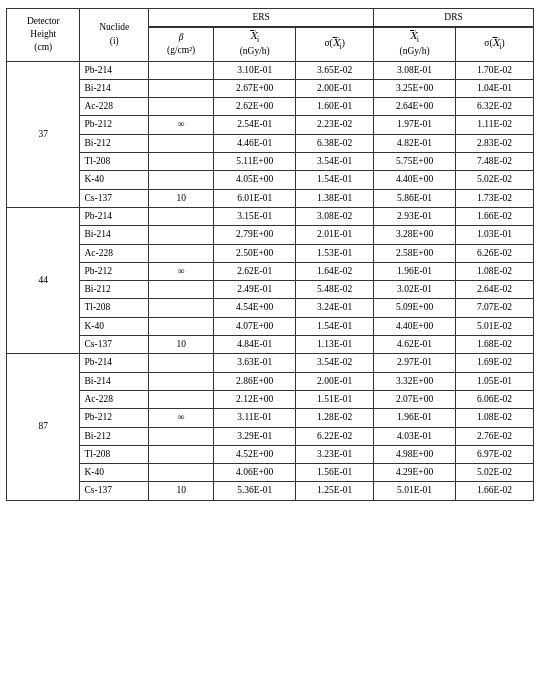 The image size is (540, 673). I want to click on sigma-drs-cell: 5.01E-02, so click(495, 326).